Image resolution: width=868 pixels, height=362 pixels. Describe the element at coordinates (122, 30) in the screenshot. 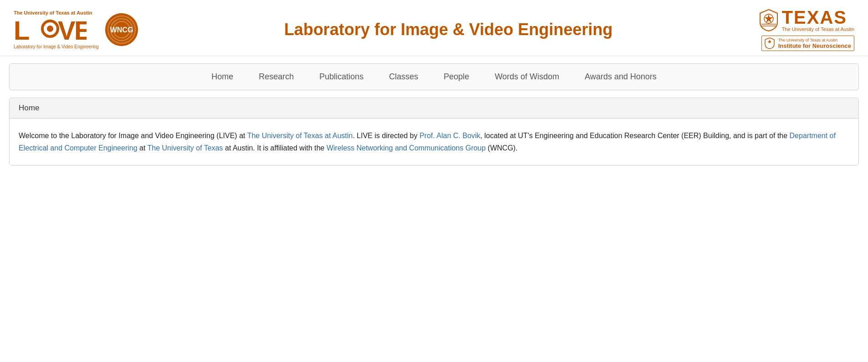

I see `wncg-logo: WNCG` at that location.